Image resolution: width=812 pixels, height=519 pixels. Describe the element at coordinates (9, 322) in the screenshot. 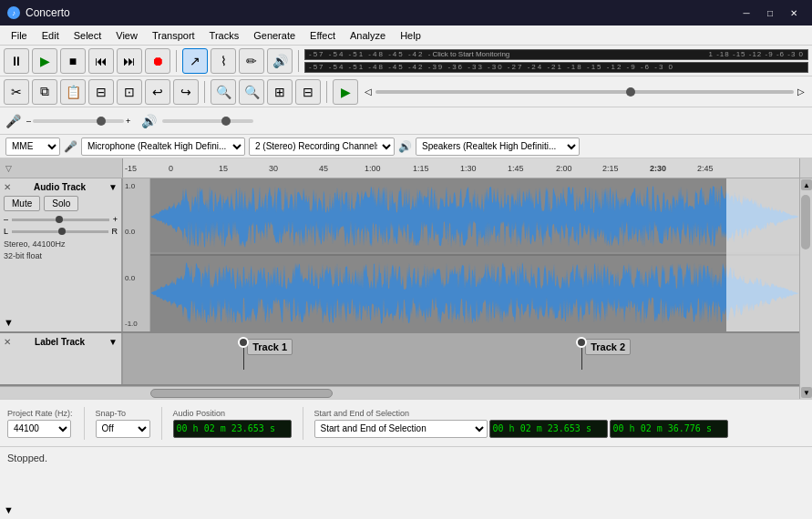

I see `collapse-audio: ▼` at that location.